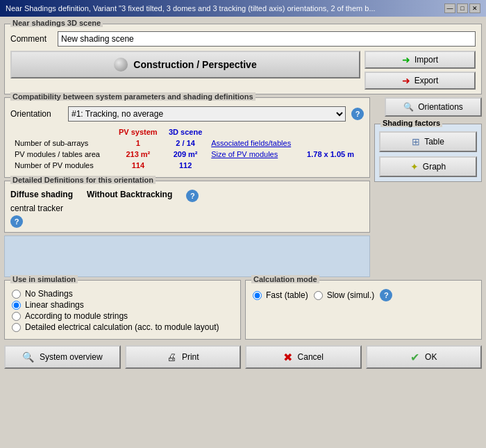 Image resolution: width=486 pixels, height=448 pixels. Describe the element at coordinates (122, 305) in the screenshot. I see `linear-shadings-row: Linear shadings` at that location.